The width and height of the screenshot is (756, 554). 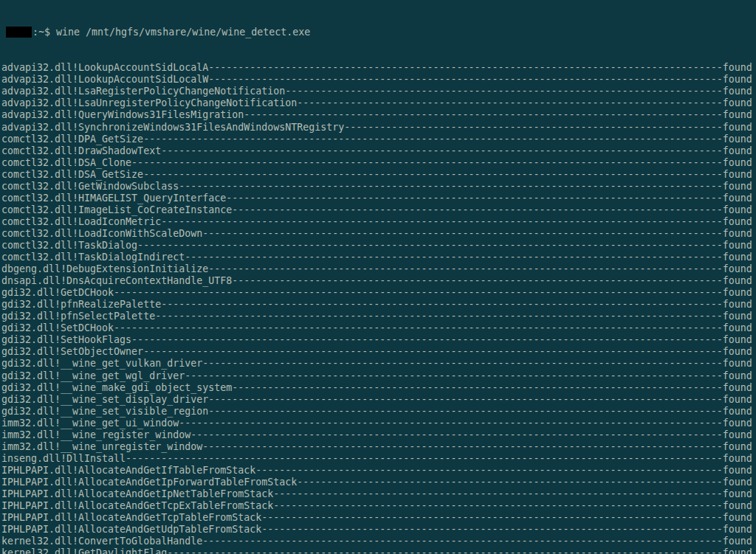 I want to click on output-line: comctl32.dll!DPA_GetSize----------------…, so click(x=379, y=139).